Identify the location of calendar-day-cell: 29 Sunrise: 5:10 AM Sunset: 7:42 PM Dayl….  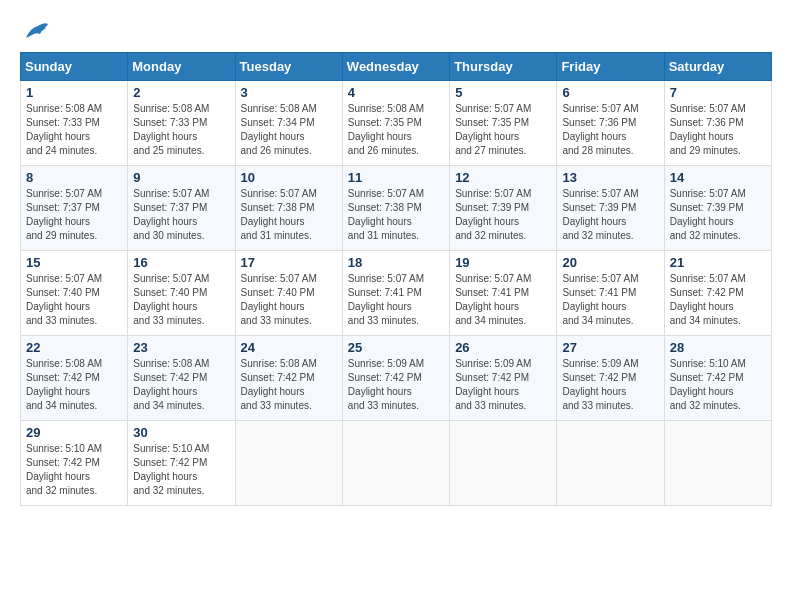
(74, 464).